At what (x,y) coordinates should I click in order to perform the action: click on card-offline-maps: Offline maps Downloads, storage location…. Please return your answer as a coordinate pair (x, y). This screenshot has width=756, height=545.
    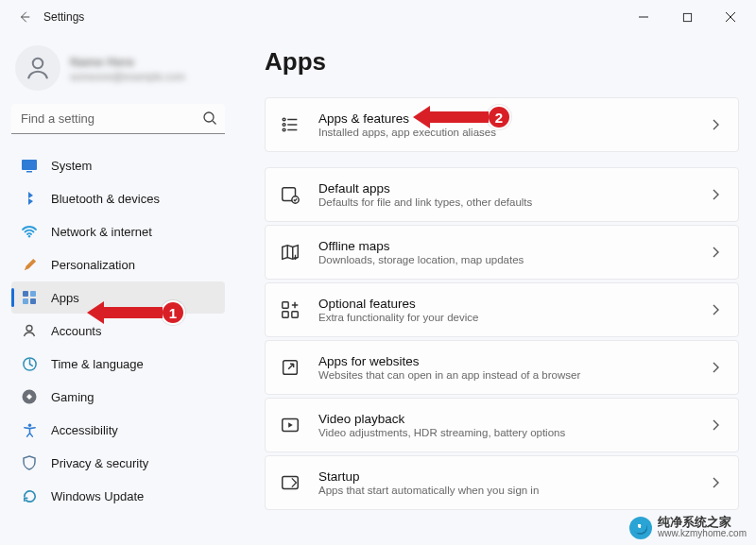
    Looking at the image, I should click on (502, 252).